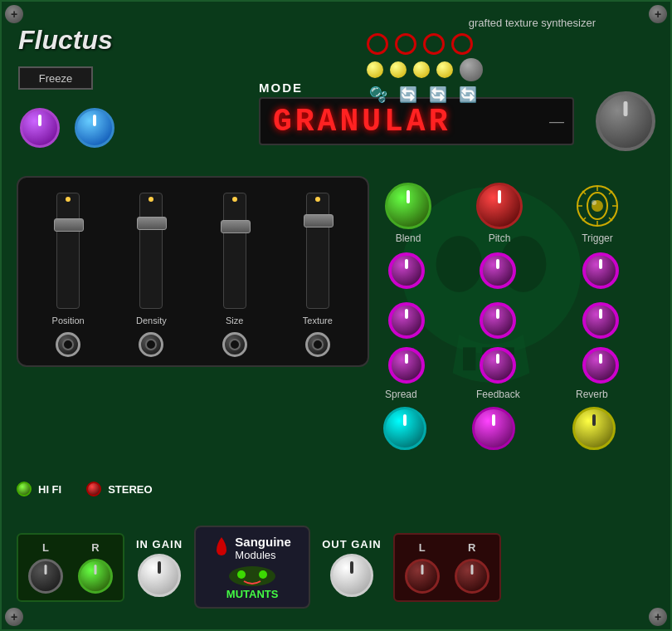 This screenshot has width=672, height=631. Describe the element at coordinates (499, 206) in the screenshot. I see `knob-pitch` at that location.